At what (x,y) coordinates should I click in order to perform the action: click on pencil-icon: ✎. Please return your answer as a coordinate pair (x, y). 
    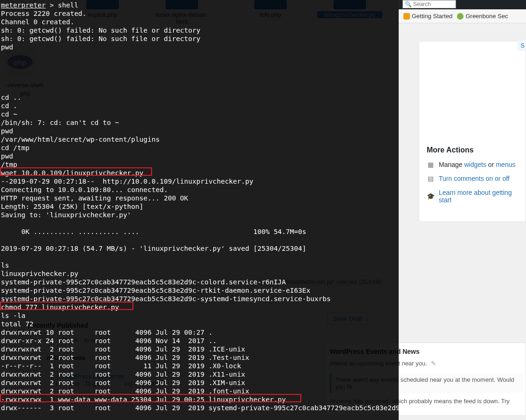
    Looking at the image, I should click on (434, 364).